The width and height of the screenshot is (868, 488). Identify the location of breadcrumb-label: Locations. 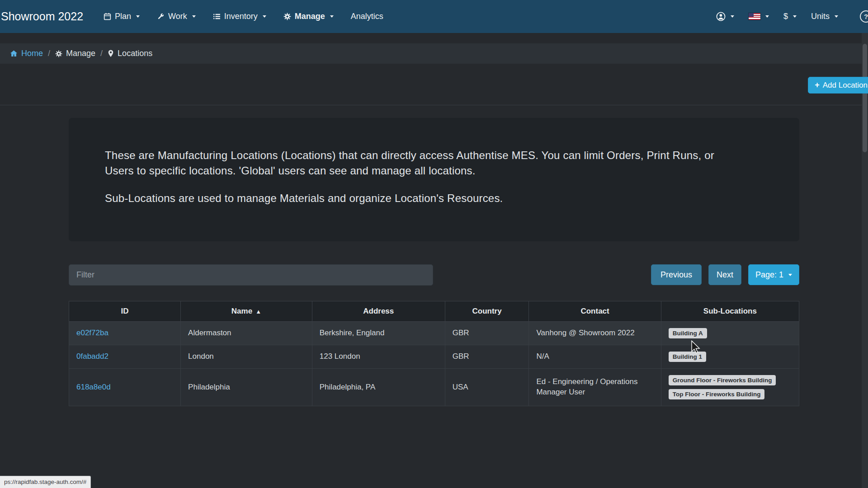
(135, 53).